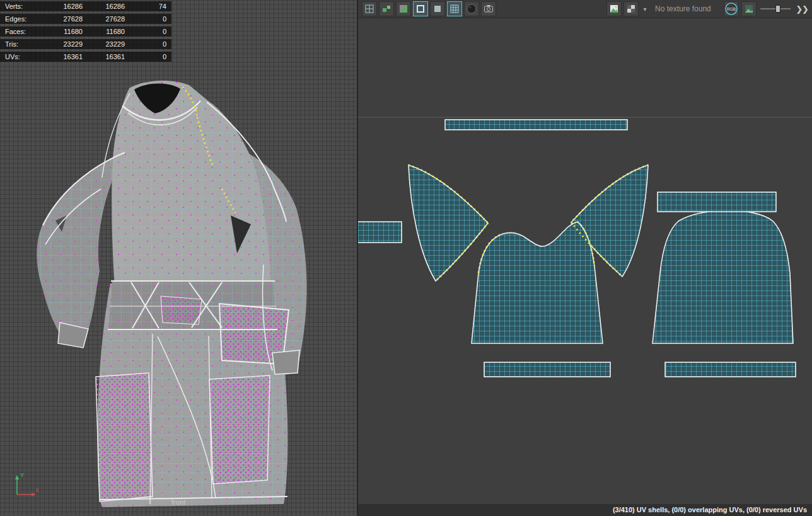 The height and width of the screenshot is (516, 812). What do you see at coordinates (631, 9) in the screenshot?
I see `checker-map-icon` at bounding box center [631, 9].